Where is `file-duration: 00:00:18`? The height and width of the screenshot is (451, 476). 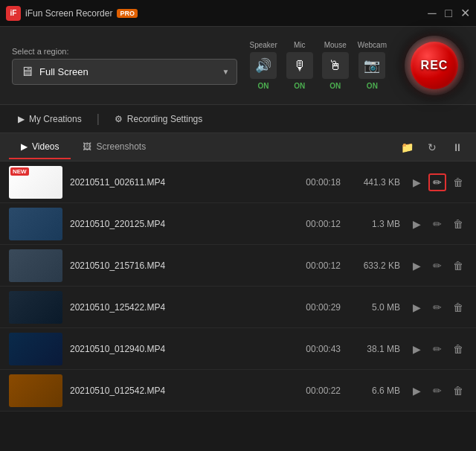 file-duration: 00:00:18 is located at coordinates (315, 182).